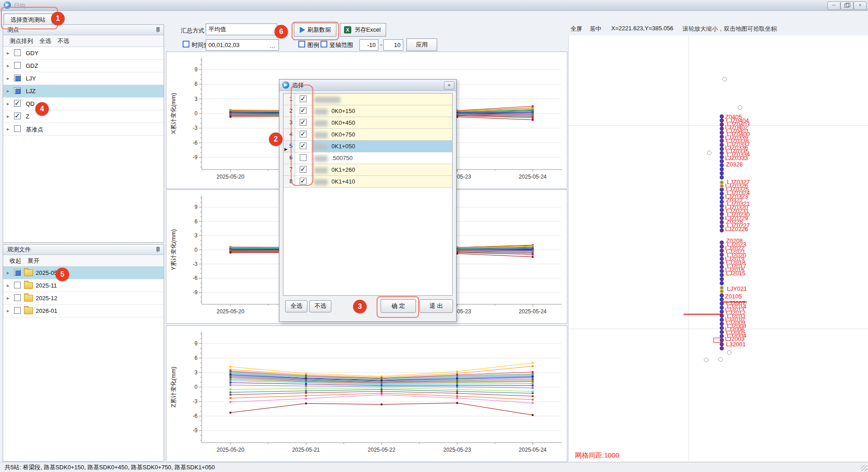 Image resolution: width=868 pixels, height=472 pixels. I want to click on menu-sort-points: 测点排列, so click(21, 41).